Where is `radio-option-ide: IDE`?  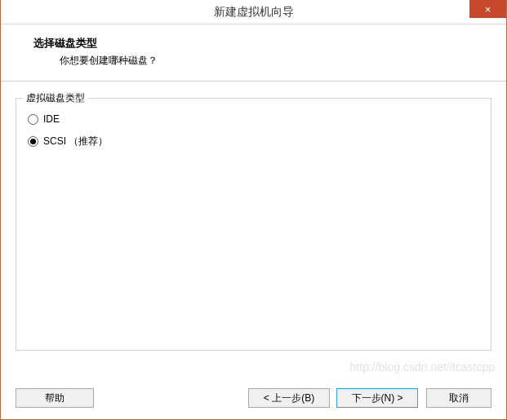 radio-option-ide: IDE is located at coordinates (253, 119).